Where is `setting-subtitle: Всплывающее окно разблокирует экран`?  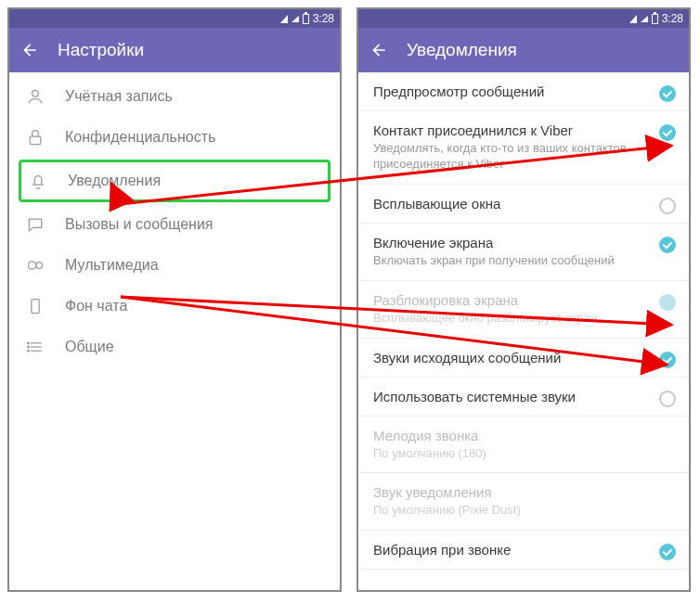 setting-subtitle: Всплывающее окно разблокирует экран is located at coordinates (524, 319).